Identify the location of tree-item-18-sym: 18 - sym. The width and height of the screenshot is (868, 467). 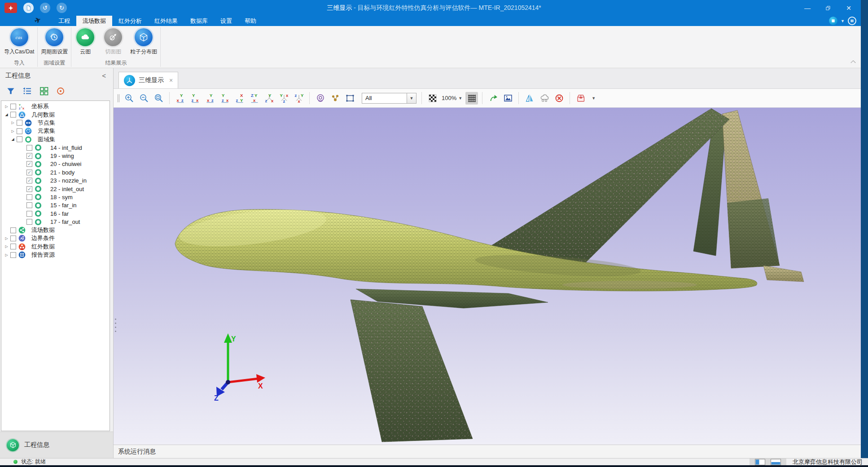
(56, 197).